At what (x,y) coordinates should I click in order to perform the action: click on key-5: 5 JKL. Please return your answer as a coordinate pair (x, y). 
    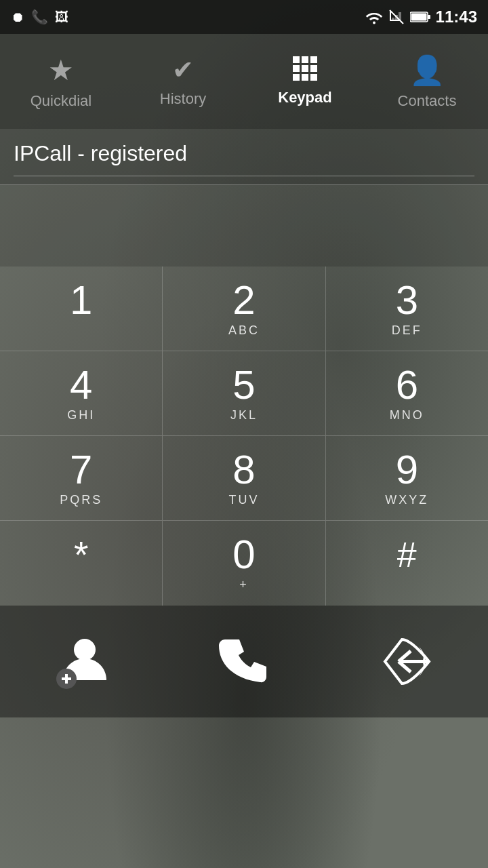
    Looking at the image, I should click on (244, 393).